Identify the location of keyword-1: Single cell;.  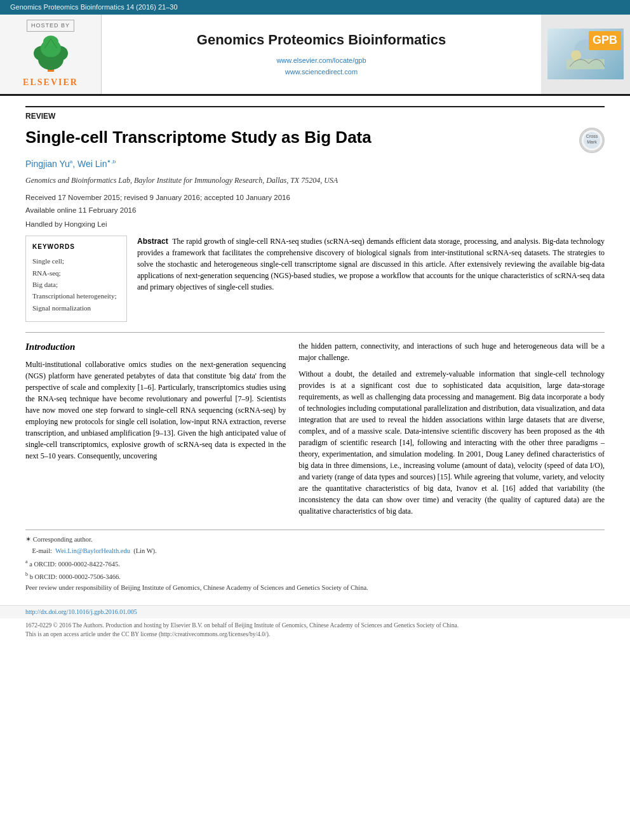
(76, 262).